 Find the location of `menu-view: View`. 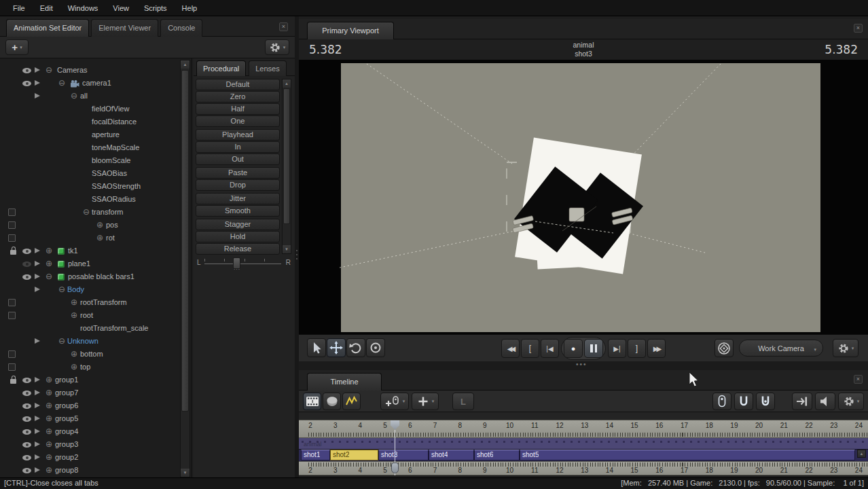

menu-view: View is located at coordinates (121, 8).